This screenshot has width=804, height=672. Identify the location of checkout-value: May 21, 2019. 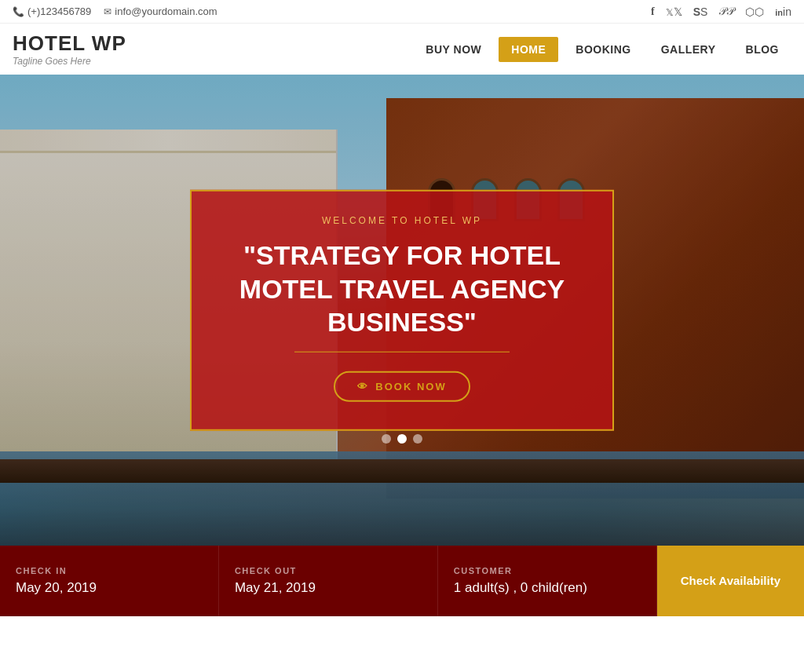
(328, 588).